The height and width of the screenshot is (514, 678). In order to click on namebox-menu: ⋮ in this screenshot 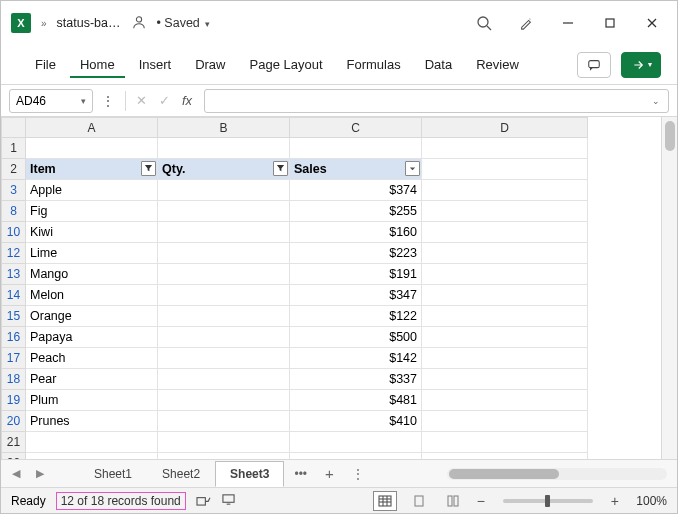, I will do `click(108, 101)`.